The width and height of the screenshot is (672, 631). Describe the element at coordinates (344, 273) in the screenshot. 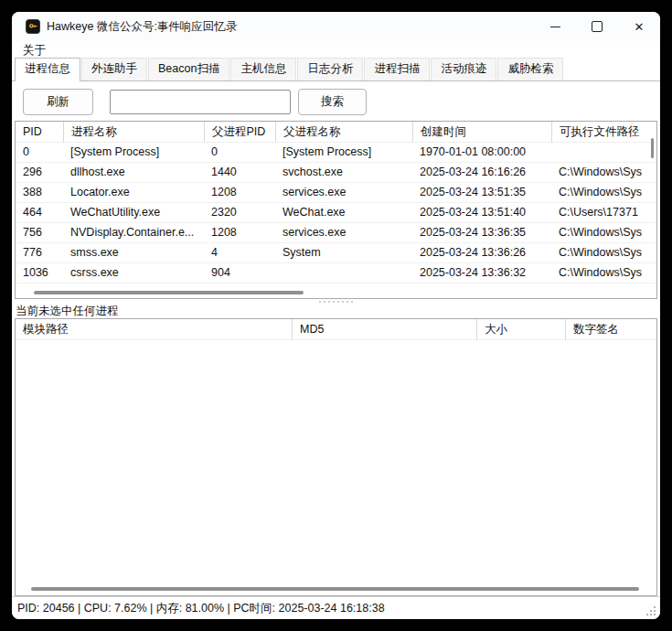

I see `cell-pname` at that location.